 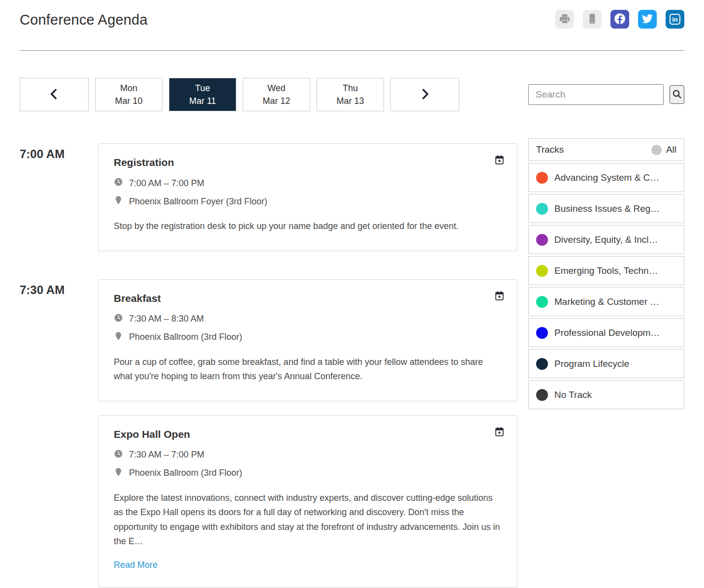 I want to click on session-location: Phoenix Ballroom Foyer (3rd Floor), so click(x=198, y=202).